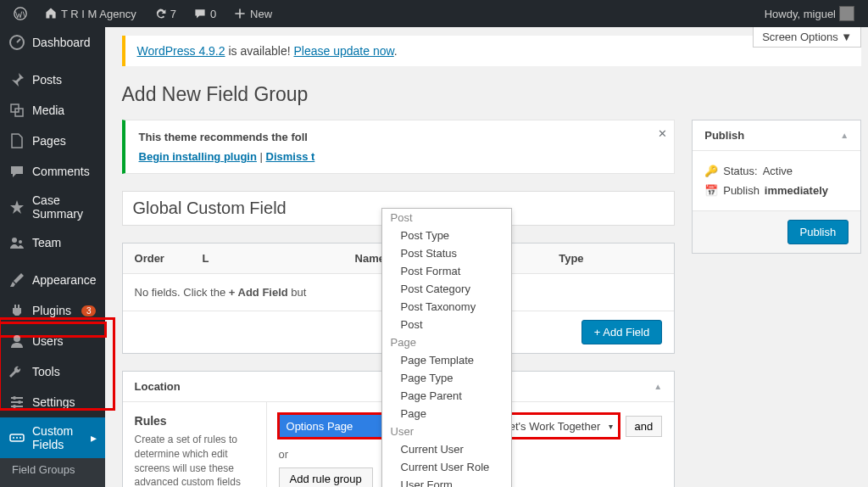 The height and width of the screenshot is (487, 868). What do you see at coordinates (447, 431) in the screenshot?
I see `dd-group-user: User` at bounding box center [447, 431].